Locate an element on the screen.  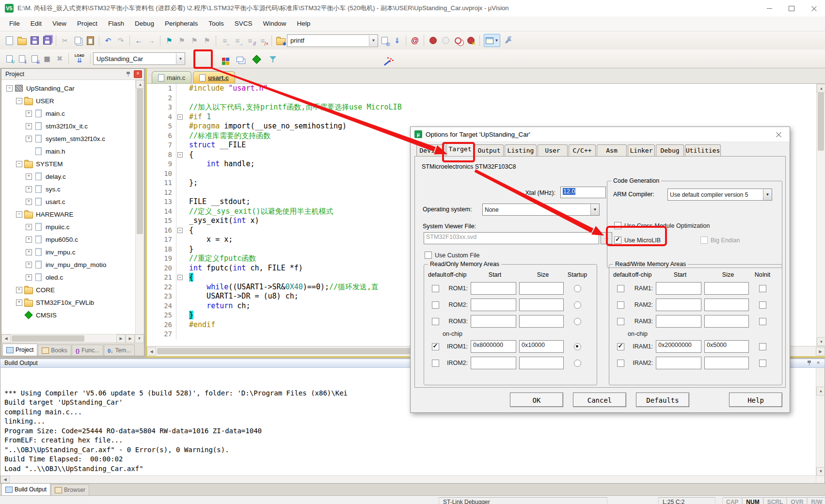
ram3-size-input is located at coordinates (727, 321).